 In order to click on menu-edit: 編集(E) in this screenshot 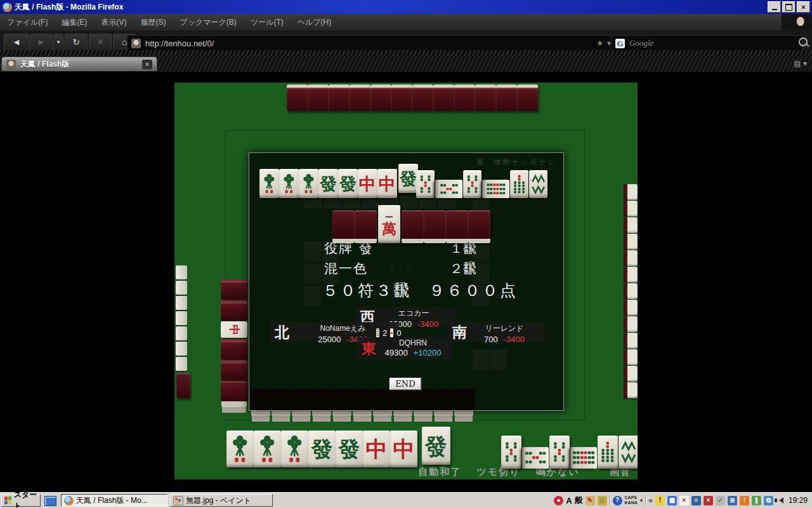, I will do `click(74, 22)`.